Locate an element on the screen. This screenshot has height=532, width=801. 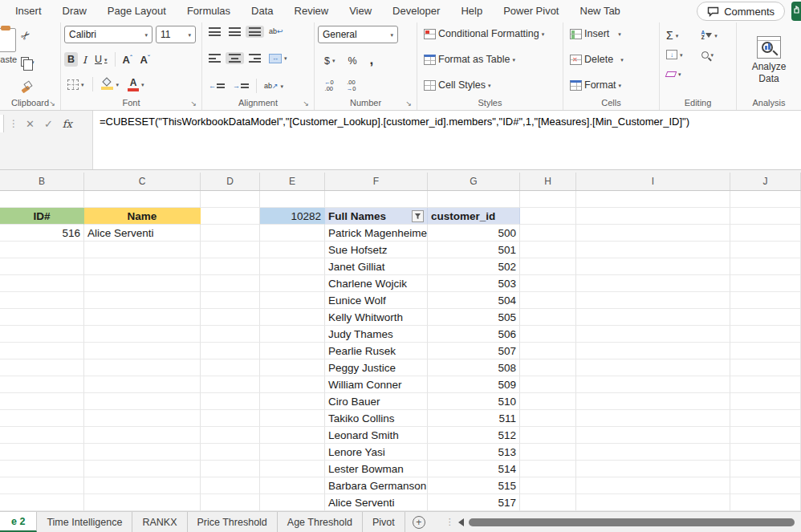
increase-indent-button: → is located at coordinates (241, 87).